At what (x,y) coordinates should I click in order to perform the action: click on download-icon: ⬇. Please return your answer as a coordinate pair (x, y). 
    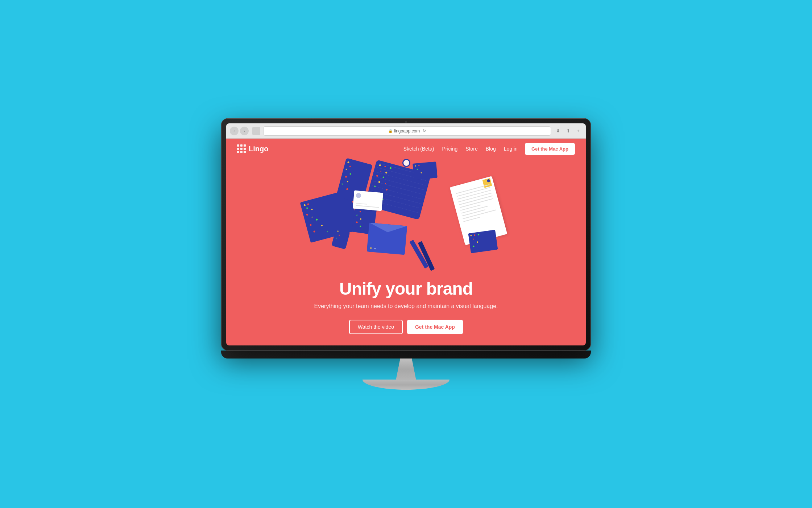
    Looking at the image, I should click on (558, 131).